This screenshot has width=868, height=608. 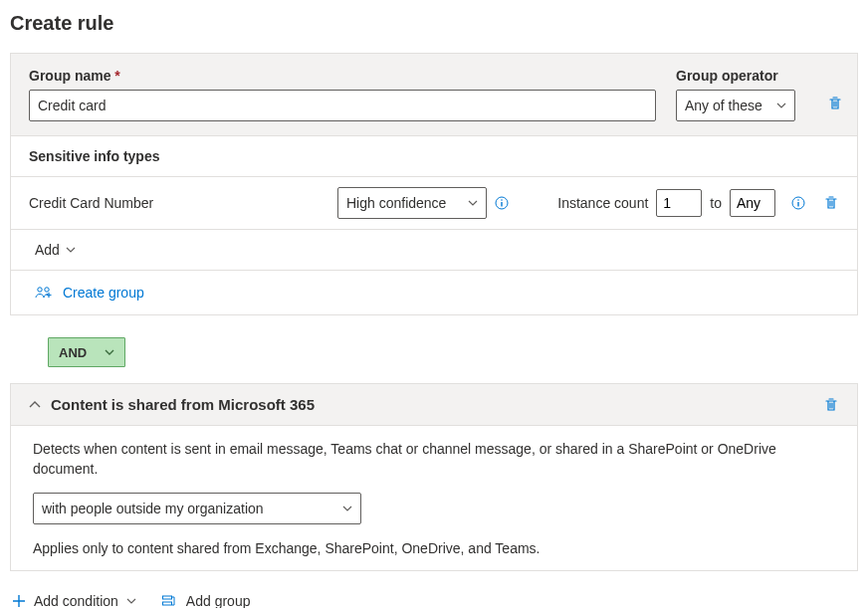 I want to click on confidence-select: High confidence, so click(x=412, y=203).